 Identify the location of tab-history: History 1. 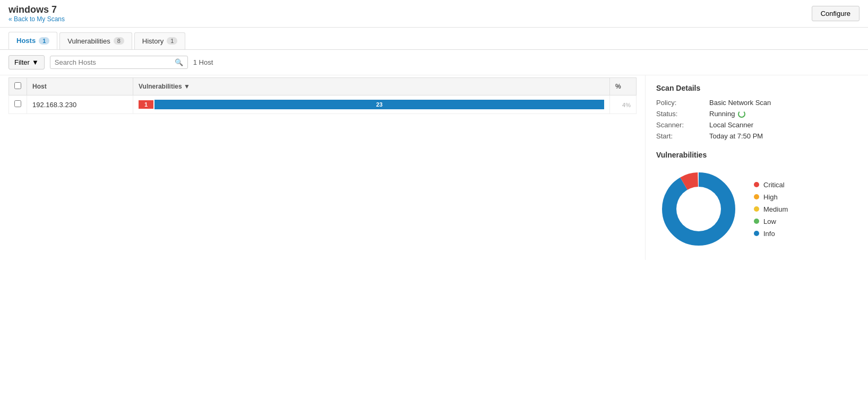
(160, 41).